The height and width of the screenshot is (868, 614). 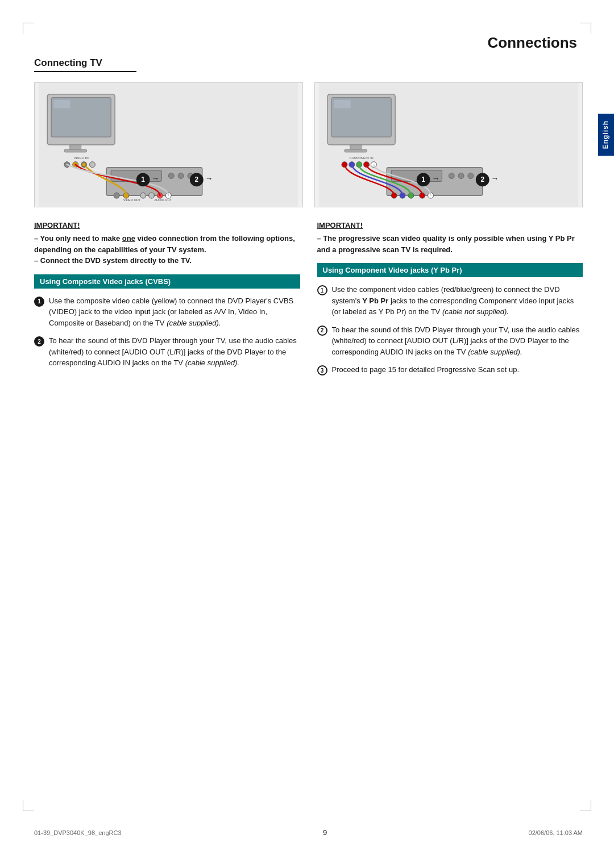 What do you see at coordinates (28, 806) in the screenshot?
I see `corner-mark-bl` at bounding box center [28, 806].